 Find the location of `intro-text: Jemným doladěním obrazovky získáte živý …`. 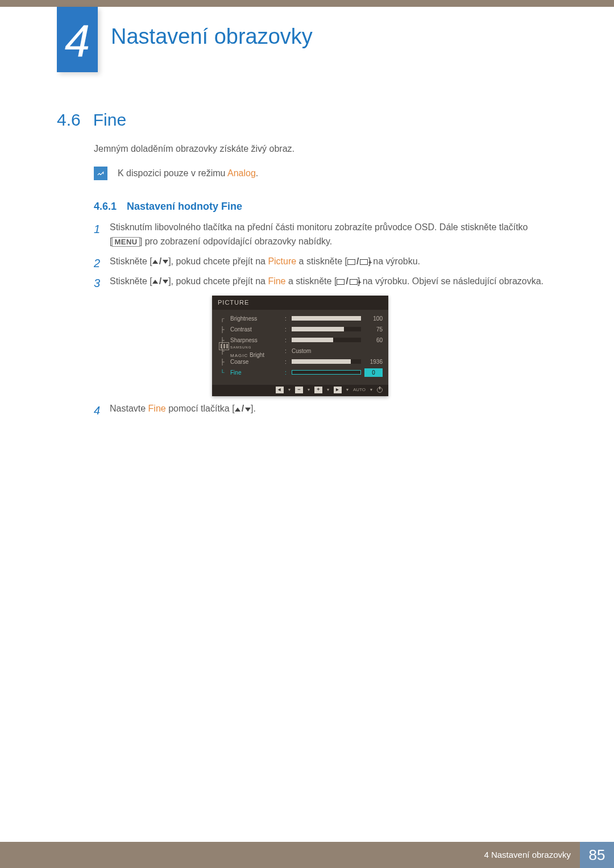

intro-text: Jemným doladěním obrazovky získáte živý … is located at coordinates (320, 149).